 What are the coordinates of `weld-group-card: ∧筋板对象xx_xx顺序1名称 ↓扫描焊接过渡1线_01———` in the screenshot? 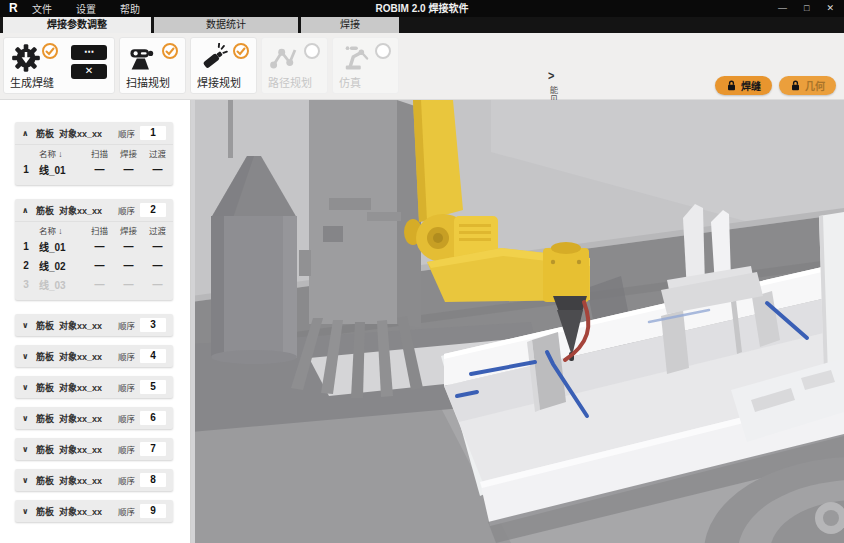 It's located at (94, 154).